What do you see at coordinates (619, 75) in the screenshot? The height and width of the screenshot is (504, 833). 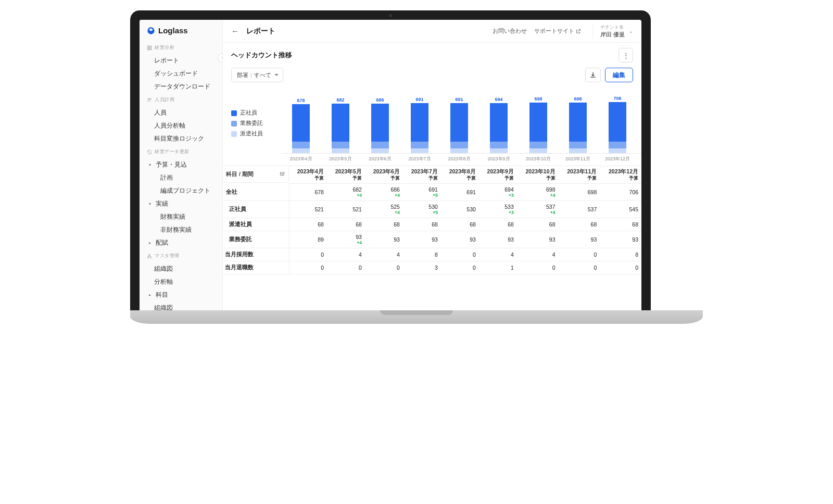 I see `edit-button: 編集` at bounding box center [619, 75].